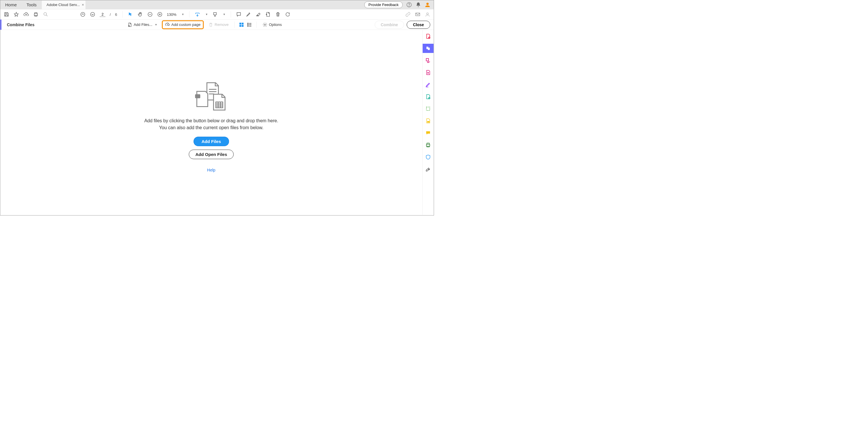  What do you see at coordinates (390, 25) in the screenshot?
I see `combine-button: Combine` at bounding box center [390, 25].